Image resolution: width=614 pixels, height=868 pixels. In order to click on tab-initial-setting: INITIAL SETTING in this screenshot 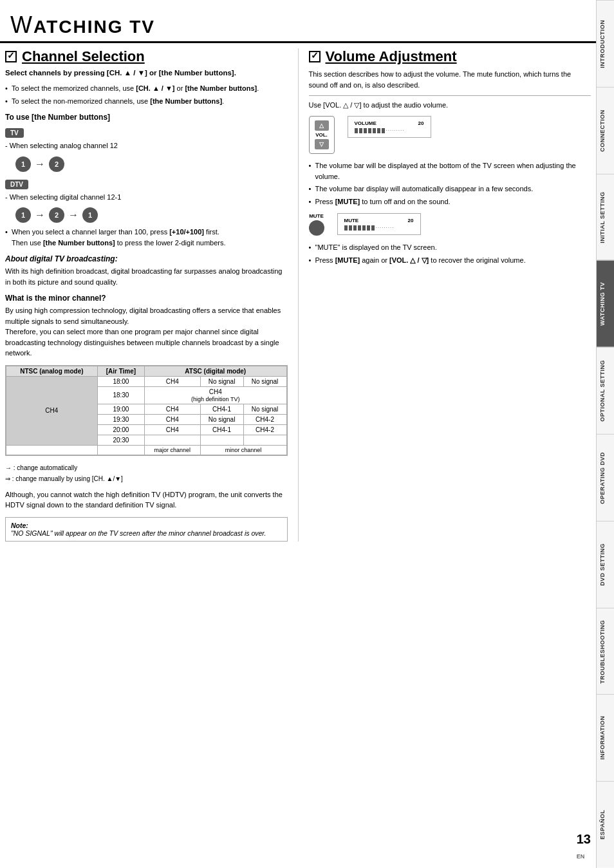, I will do `click(605, 218)`.